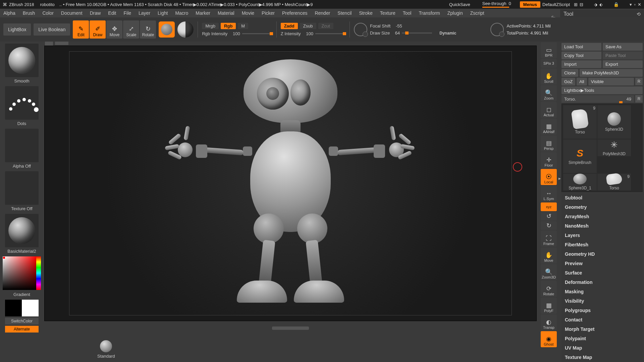 Image resolution: width=644 pixels, height=362 pixels. I want to click on torso-r-button: R, so click(639, 99).